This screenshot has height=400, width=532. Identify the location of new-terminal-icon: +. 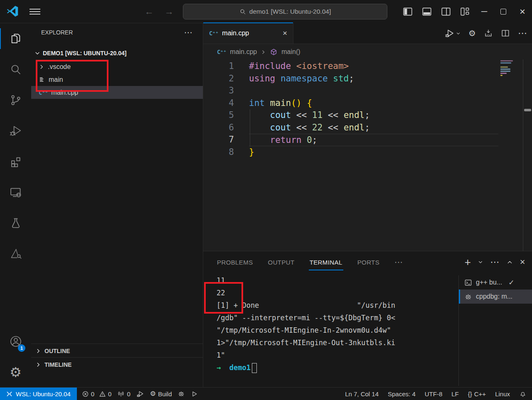
(468, 263).